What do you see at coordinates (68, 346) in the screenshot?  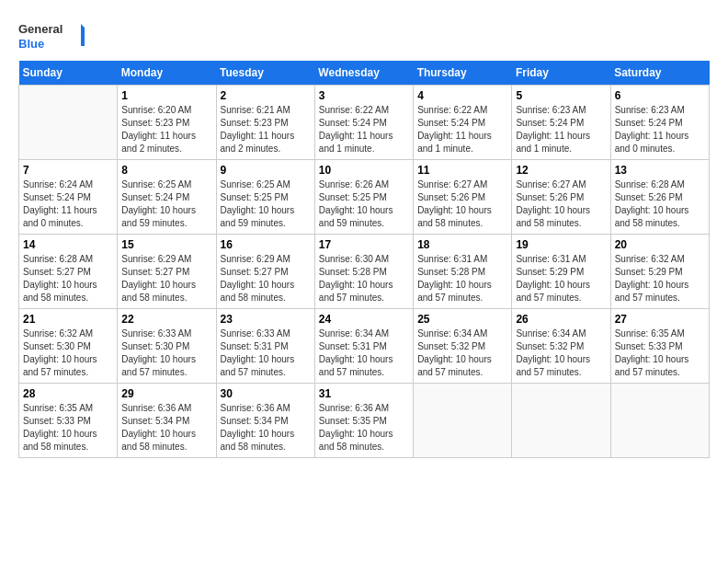 I see `calendar-cell: 21Sunrise: 6:32 AM Sunset: 5:30 PM Dayli…` at bounding box center [68, 346].